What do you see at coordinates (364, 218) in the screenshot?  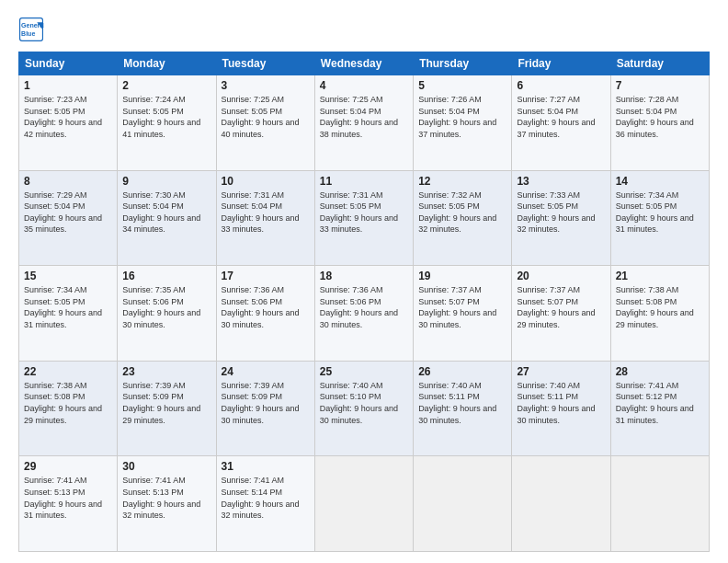 I see `day-cell: 11 Sunrise: 7:31 AM Sunset: 5:05 PM Dayl…` at bounding box center [364, 218].